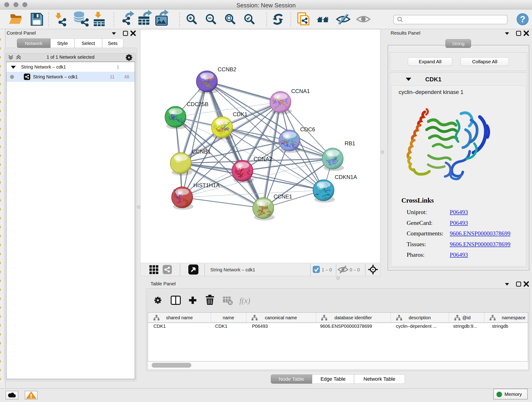 This screenshot has width=532, height=402. I want to click on svg-text: CDC6, so click(308, 129).